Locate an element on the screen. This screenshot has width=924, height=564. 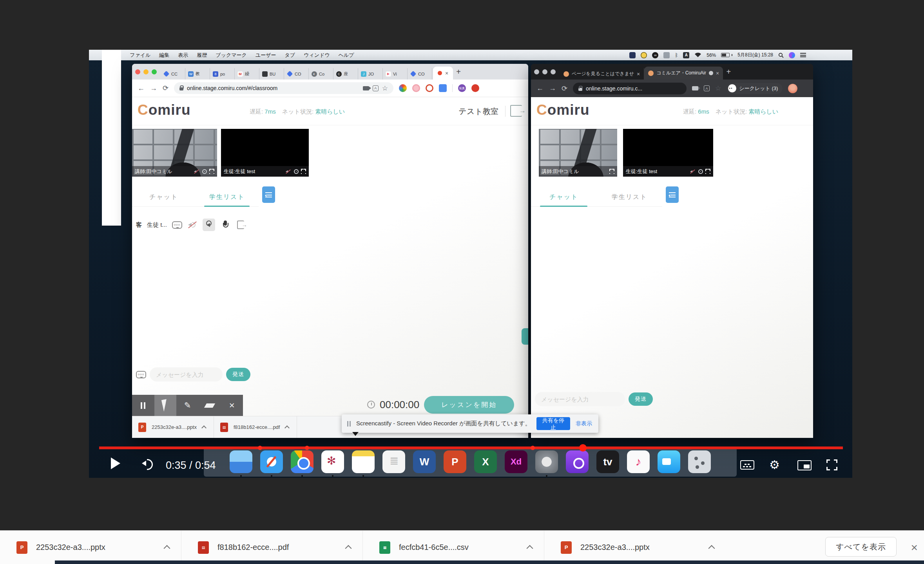
incognito-badge: シークレット (3) is located at coordinates (755, 89).